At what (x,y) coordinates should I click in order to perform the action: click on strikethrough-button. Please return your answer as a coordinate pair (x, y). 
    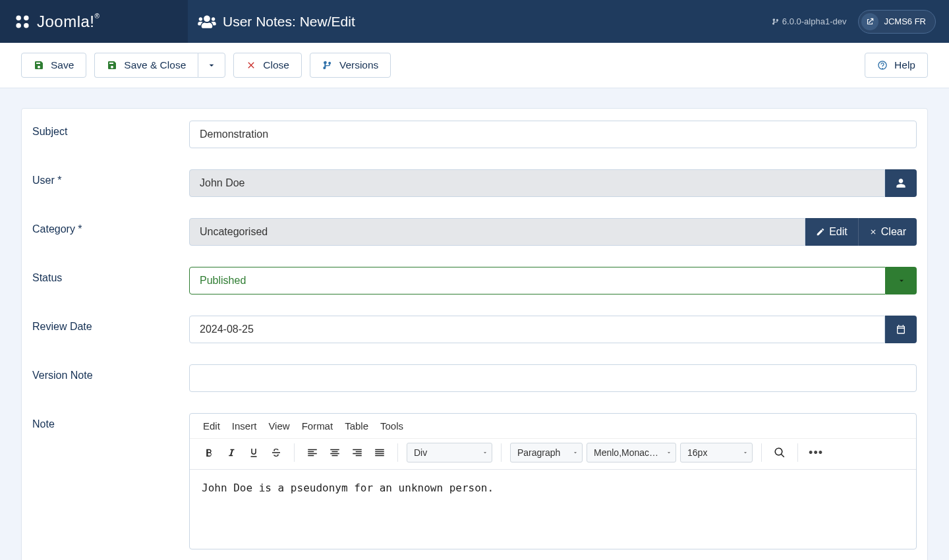
    Looking at the image, I should click on (276, 453).